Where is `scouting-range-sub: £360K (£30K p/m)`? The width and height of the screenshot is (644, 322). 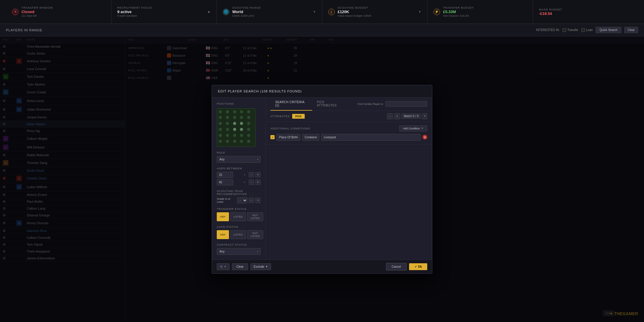
scouting-range-sub: £360K (£30K p/m) is located at coordinates (247, 16).